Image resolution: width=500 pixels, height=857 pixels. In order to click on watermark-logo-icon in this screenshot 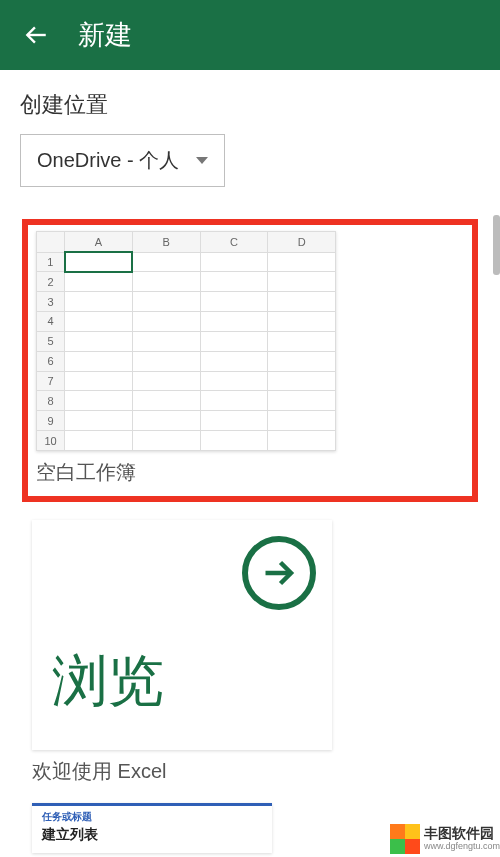, I will do `click(405, 839)`.